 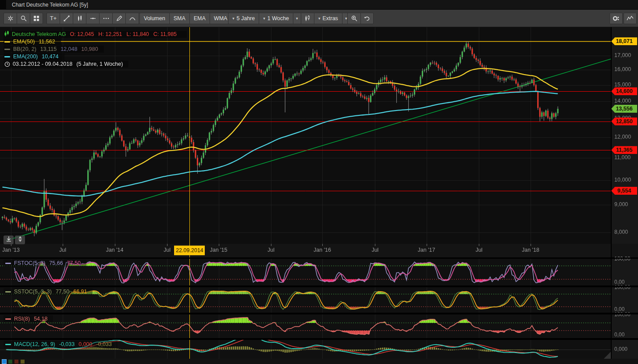 What do you see at coordinates (200, 18) in the screenshot?
I see `indicator-button-label: EMA` at bounding box center [200, 18].